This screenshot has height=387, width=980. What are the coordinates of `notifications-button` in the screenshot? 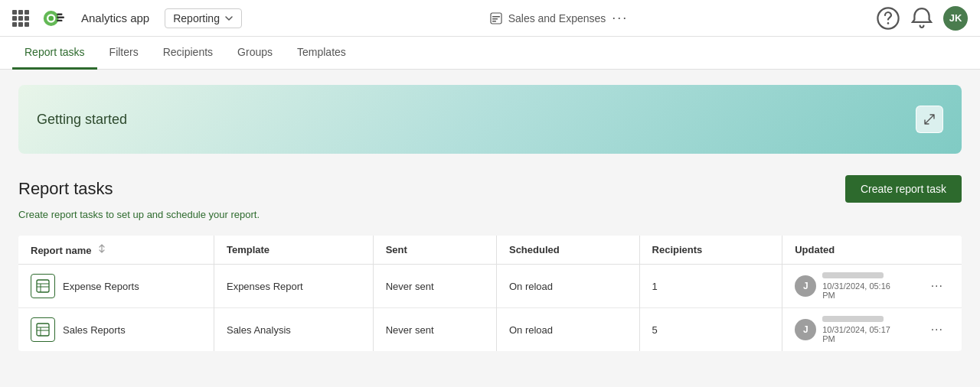 It's located at (922, 18).